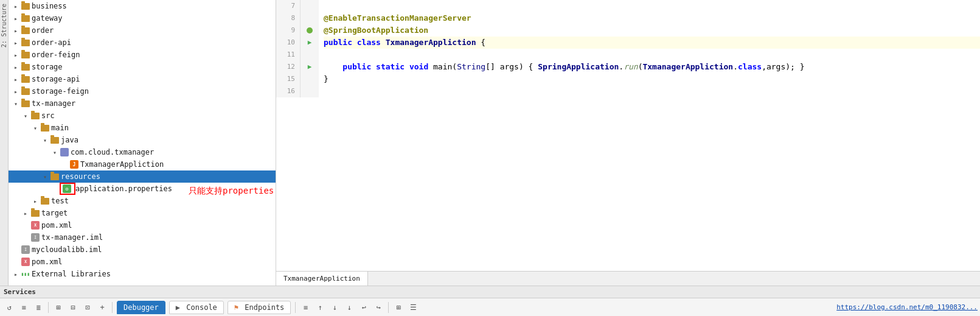  What do you see at coordinates (142, 152) in the screenshot?
I see `tree-item-com.cloud.txmanager: com.cloud.txmanager` at bounding box center [142, 152].